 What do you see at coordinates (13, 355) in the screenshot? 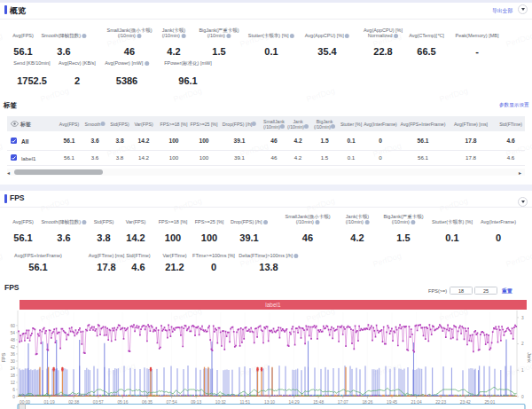
I see `svg-text: 36` at bounding box center [13, 355].